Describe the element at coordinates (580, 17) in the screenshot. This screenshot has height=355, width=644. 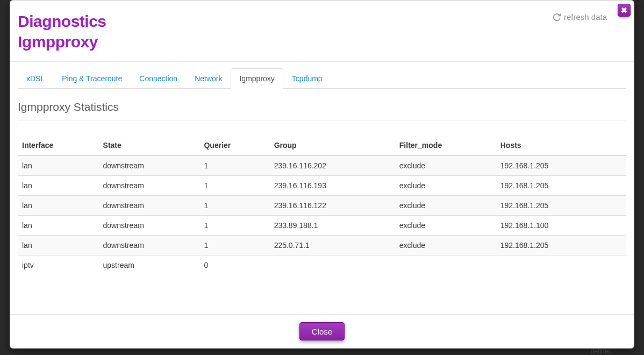
I see `refresh-link: refresh data` at that location.